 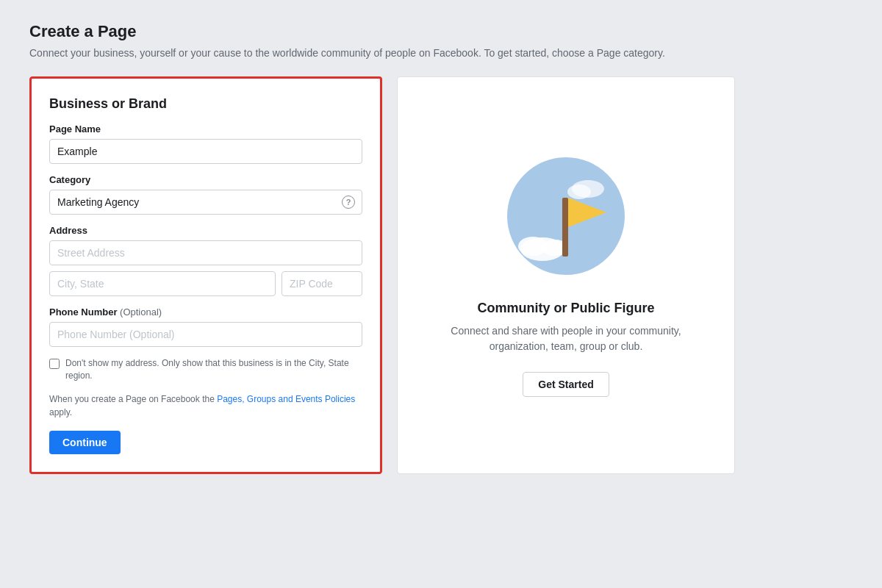 I want to click on hide-address-label: Don't show my address. Only show that th…, so click(x=214, y=370).